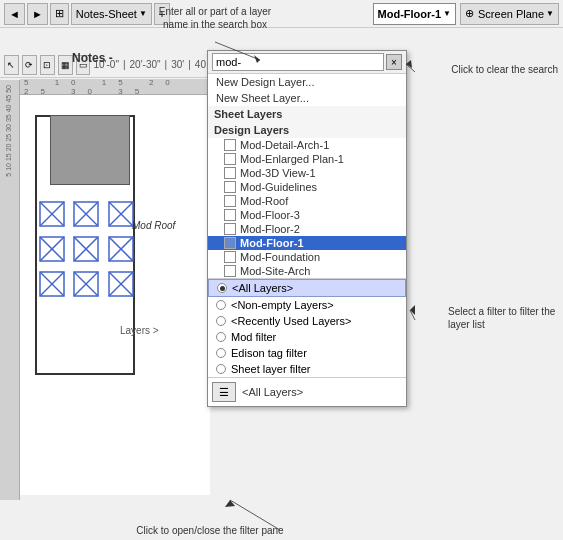  I want to click on layer-item-mod-enlarged: Mod-Enlarged Plan-1, so click(307, 159).